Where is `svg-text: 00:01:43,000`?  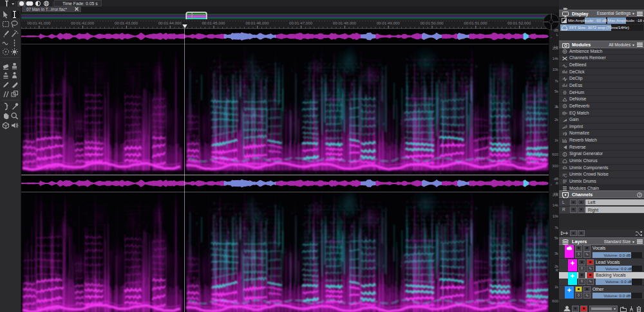
svg-text: 00:01:43,000 is located at coordinates (126, 23).